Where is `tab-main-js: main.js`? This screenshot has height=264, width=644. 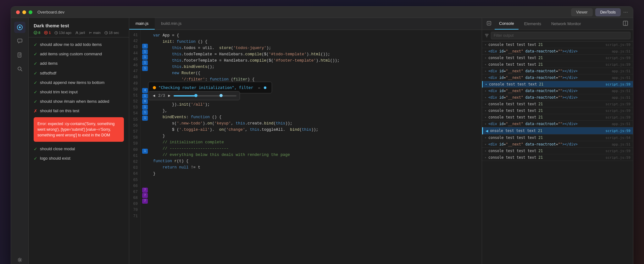
tab-main-js: main.js is located at coordinates (142, 24).